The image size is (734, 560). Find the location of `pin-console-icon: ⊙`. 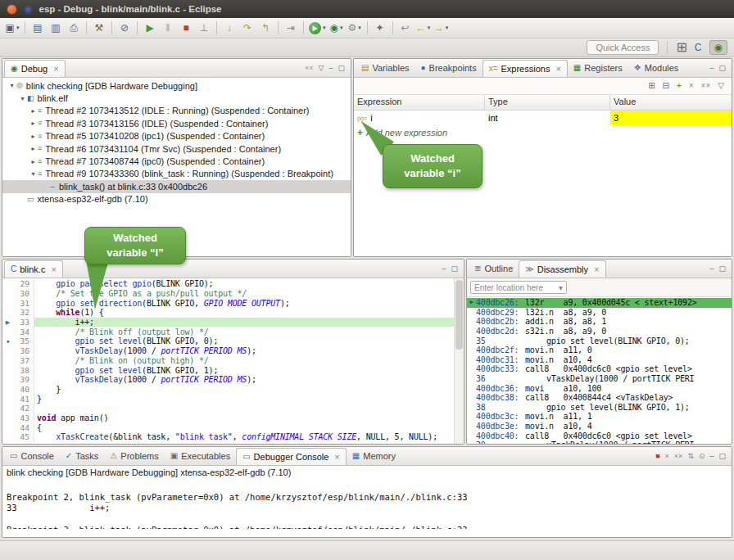

pin-console-icon: ⊙ is located at coordinates (702, 457).